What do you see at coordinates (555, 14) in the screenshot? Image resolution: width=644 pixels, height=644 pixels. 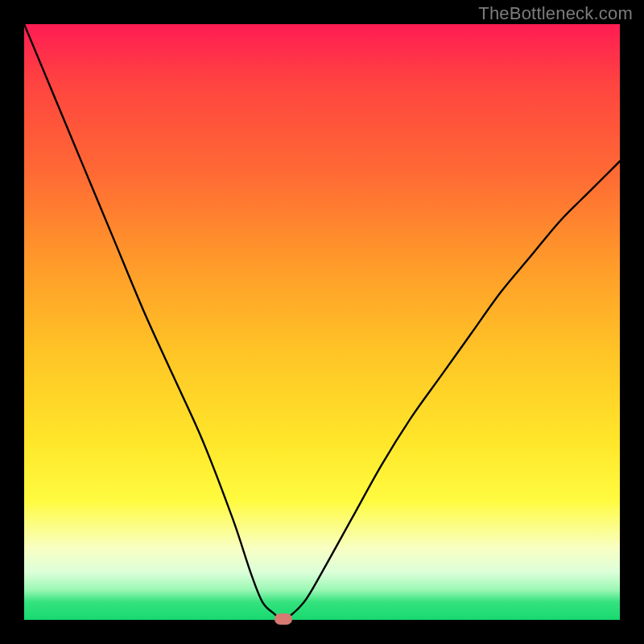 I see `watermark-text: TheBottleneck.com` at bounding box center [555, 14].